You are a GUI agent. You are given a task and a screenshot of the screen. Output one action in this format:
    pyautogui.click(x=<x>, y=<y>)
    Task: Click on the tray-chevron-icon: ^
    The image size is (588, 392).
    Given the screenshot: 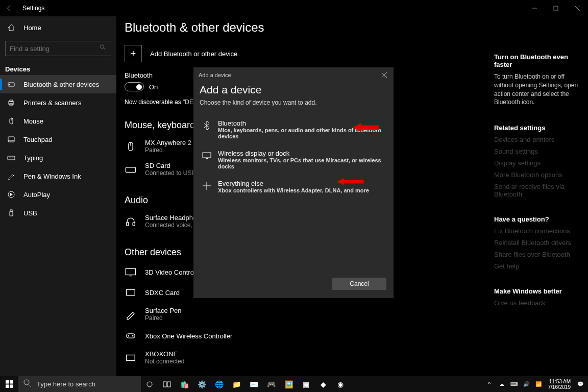 What is the action you would take?
    pyautogui.click(x=489, y=384)
    